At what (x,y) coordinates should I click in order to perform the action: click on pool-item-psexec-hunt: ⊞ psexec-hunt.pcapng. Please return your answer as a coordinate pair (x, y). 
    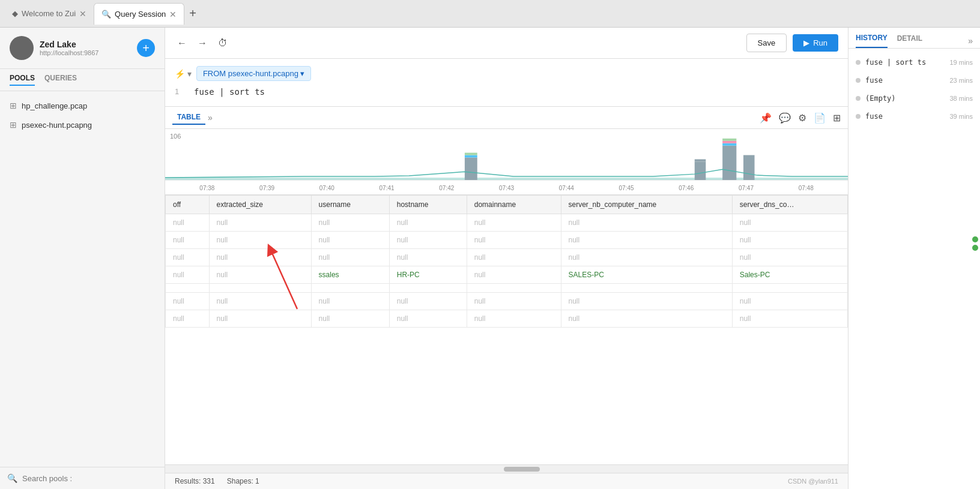
    Looking at the image, I should click on (82, 125).